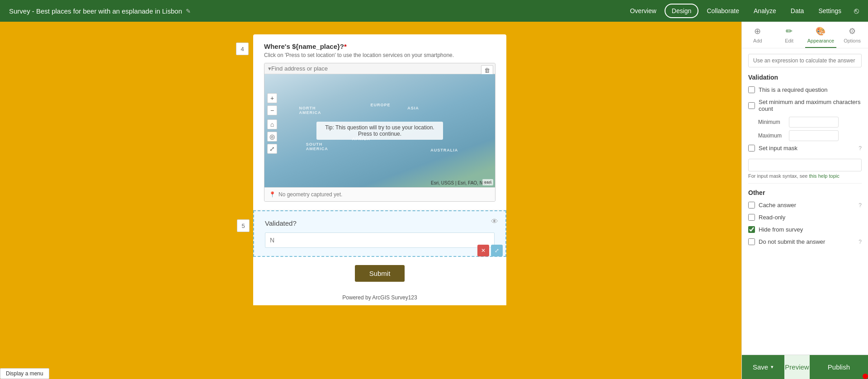 The image size is (868, 379). Describe the element at coordinates (805, 167) in the screenshot. I see `mask-input-area: For input mask syntax, see this help top…` at that location.